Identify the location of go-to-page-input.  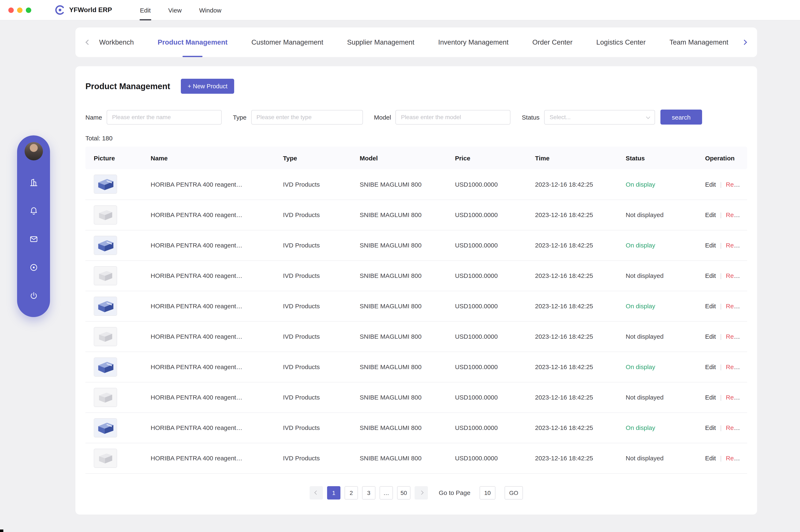
(488, 493).